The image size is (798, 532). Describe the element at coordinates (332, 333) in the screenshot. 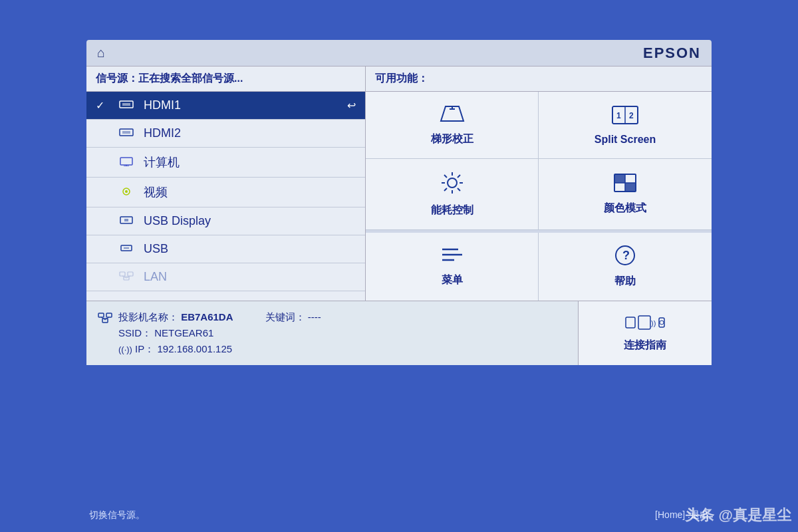

I see `info-left: 投影机名称： EB7A61DA 关键词： ---- SSID： NETGEAR6…` at that location.